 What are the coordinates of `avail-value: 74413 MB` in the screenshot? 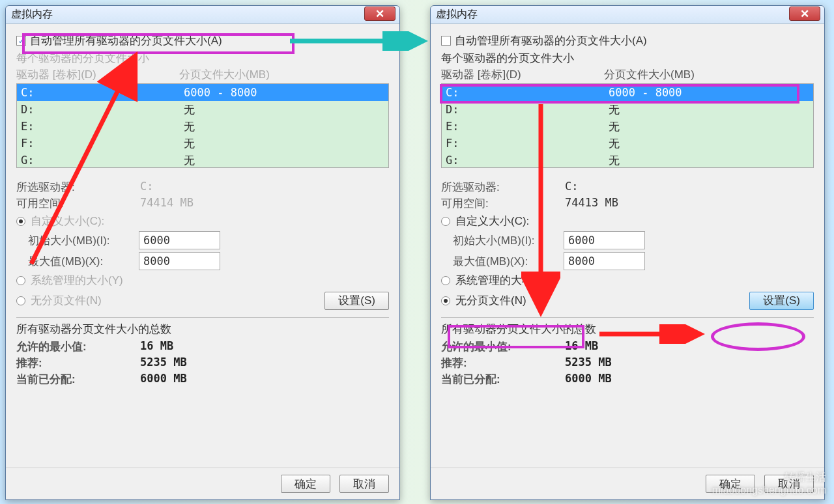 It's located at (592, 203).